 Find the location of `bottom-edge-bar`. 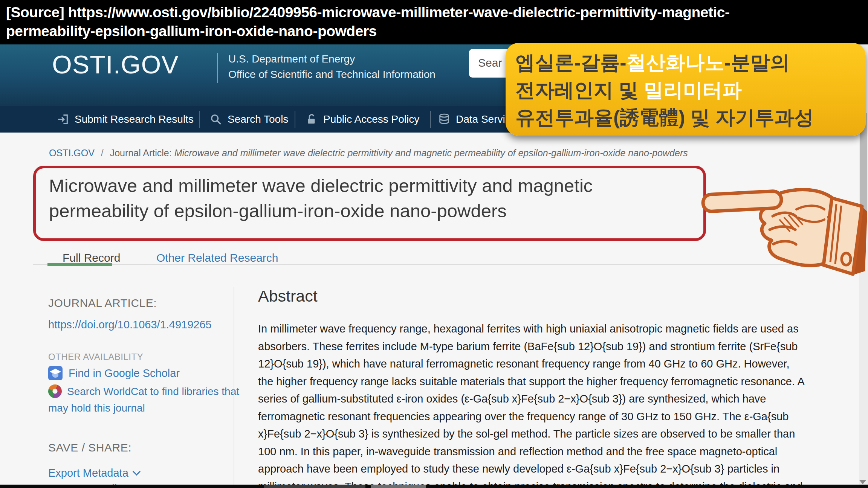

bottom-edge-bar is located at coordinates (434, 486).